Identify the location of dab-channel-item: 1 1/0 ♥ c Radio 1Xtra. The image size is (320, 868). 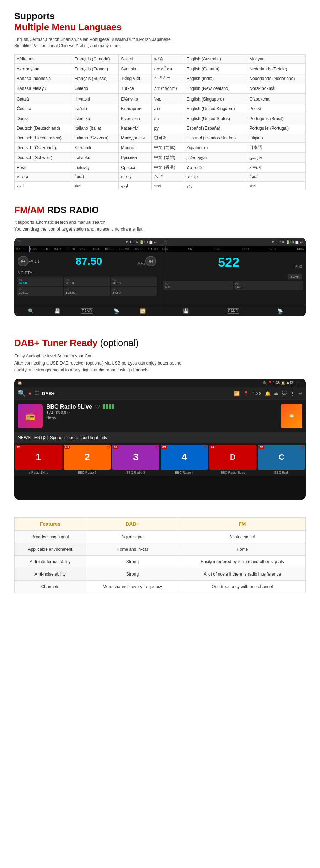
(38, 460).